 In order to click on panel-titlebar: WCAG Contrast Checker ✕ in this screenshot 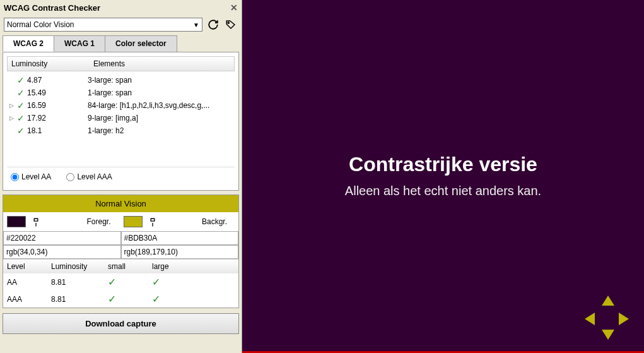, I will do `click(121, 8)`.